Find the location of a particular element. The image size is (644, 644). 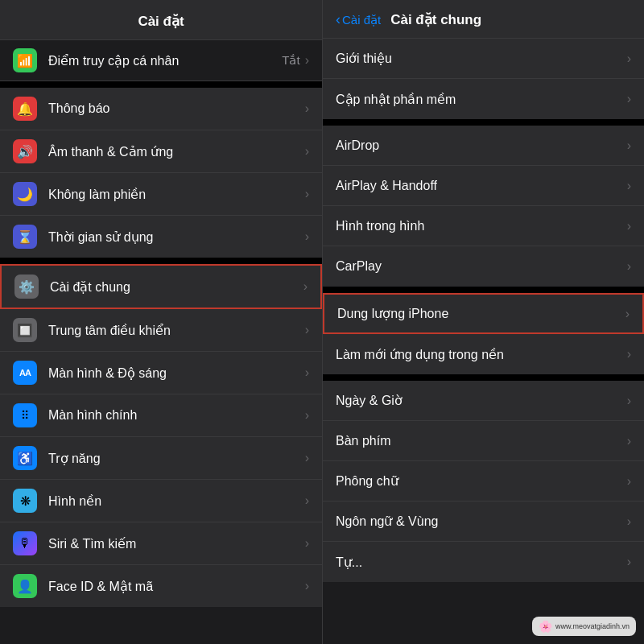

item-label: Màn hình chính is located at coordinates (177, 415).